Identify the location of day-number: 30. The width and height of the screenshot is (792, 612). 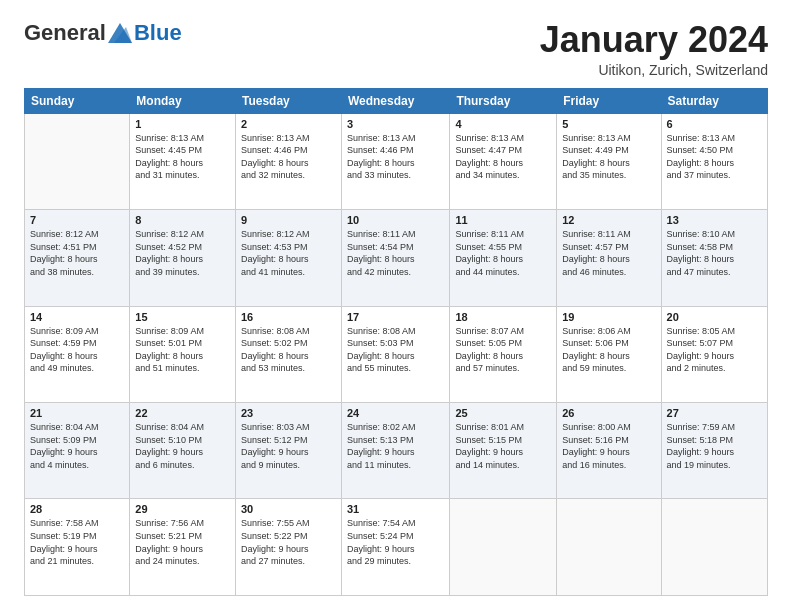
(288, 509).